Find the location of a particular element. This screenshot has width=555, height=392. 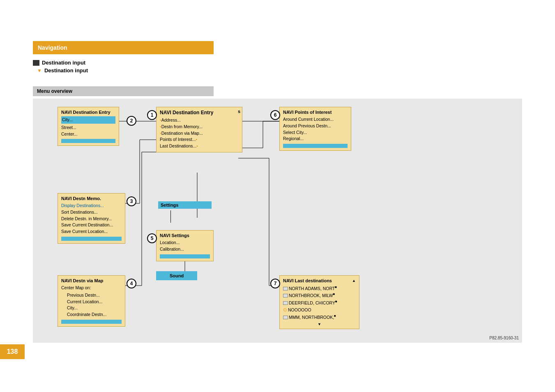

badge-3: 3 is located at coordinates (131, 201).